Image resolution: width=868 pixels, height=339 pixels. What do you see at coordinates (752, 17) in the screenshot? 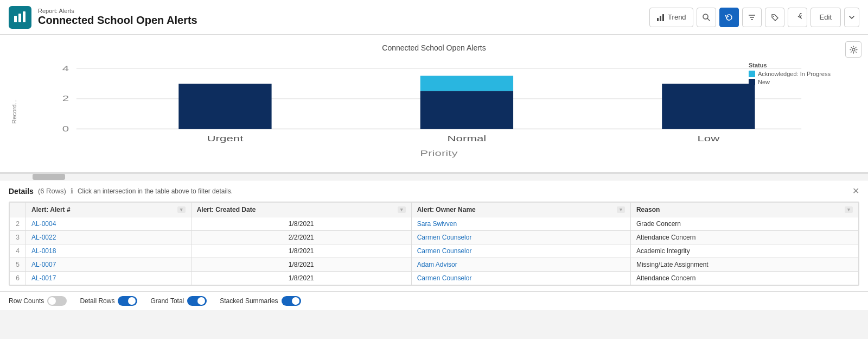
I see `filter-button` at bounding box center [752, 17].